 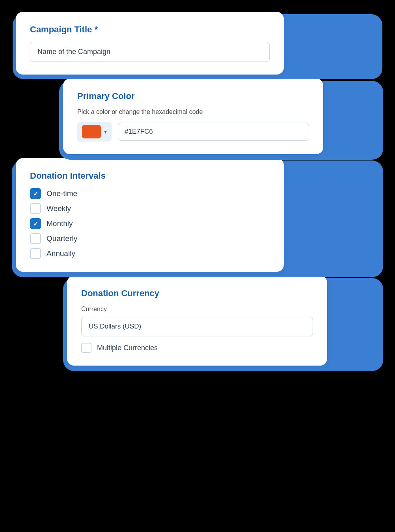 What do you see at coordinates (150, 176) in the screenshot?
I see `donation-intervals-heading: Donation Intervals` at bounding box center [150, 176].